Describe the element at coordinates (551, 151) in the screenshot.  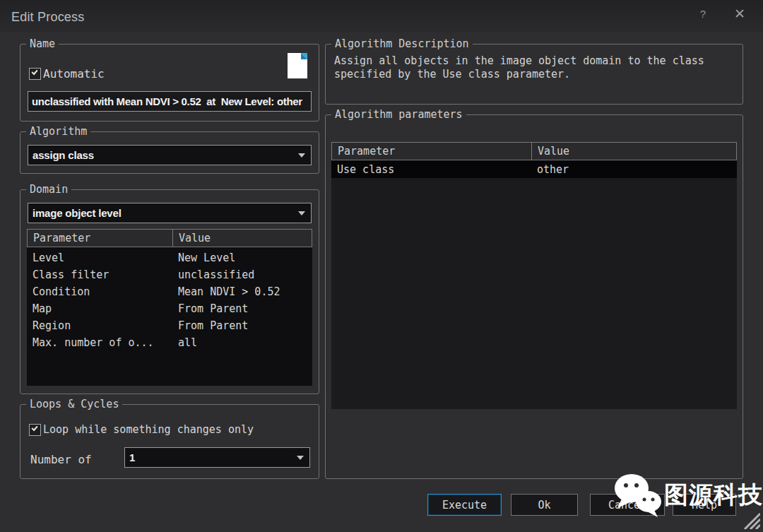
I see `params-header-value: Value` at that location.